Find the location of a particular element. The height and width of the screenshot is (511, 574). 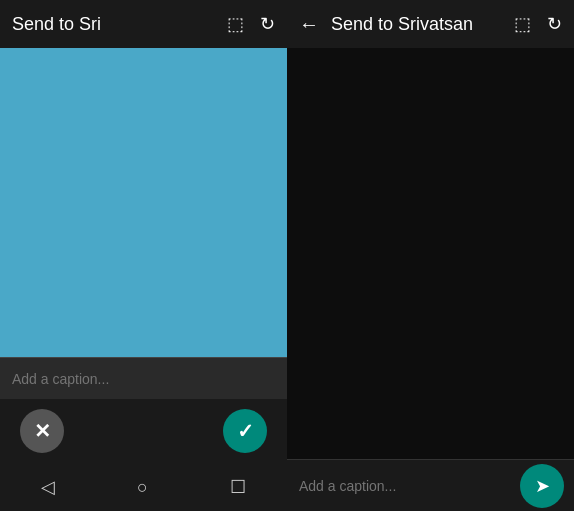

home-nav-icon: ○ is located at coordinates (142, 488).